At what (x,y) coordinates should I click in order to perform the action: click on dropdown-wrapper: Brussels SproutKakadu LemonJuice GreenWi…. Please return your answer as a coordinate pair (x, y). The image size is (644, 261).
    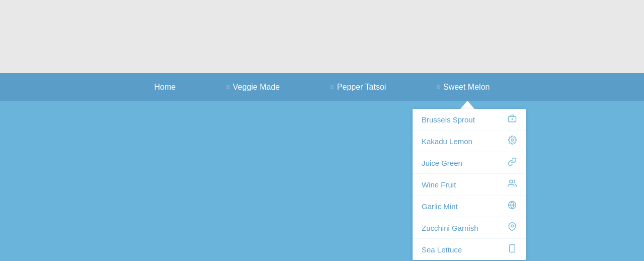
    Looking at the image, I should click on (469, 180).